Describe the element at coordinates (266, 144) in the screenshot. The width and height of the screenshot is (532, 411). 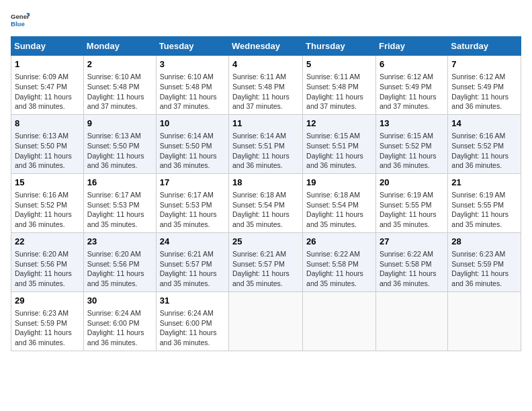
I see `week-row-2: 8Sunrise: 6:13 AMSunset: 5:50 PMDaylight…` at that location.